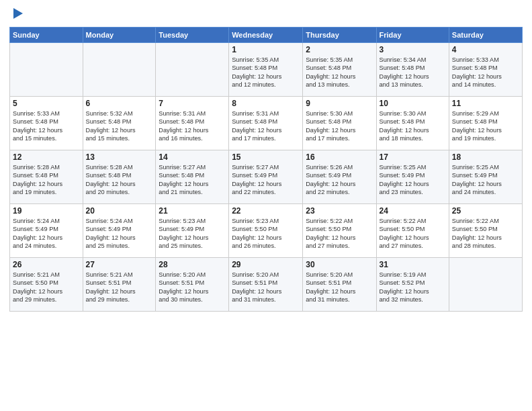 This screenshot has width=532, height=411. What do you see at coordinates (266, 231) in the screenshot?
I see `calendar-cell: 22Sunrise: 5:23 AM Sunset: 5:50 PM Dayli…` at bounding box center [266, 231].